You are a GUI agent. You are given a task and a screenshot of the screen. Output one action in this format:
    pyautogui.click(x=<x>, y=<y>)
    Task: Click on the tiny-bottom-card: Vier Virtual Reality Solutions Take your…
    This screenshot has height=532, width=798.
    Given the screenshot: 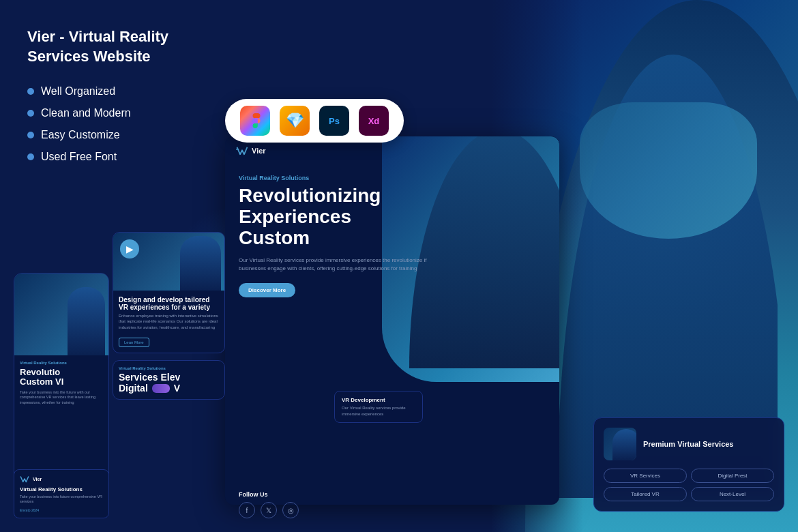 What is the action you would take?
    pyautogui.click(x=61, y=494)
    